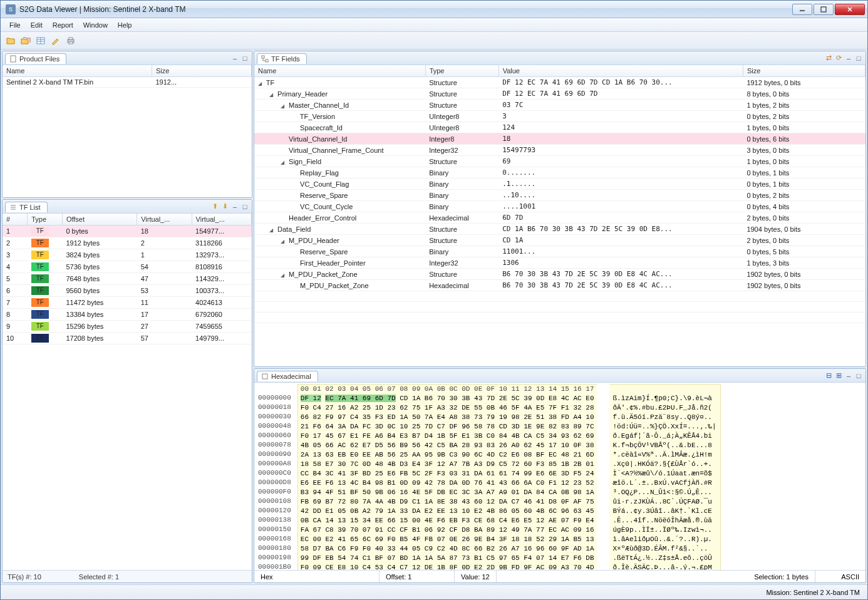 Image resolution: width=868 pixels, height=600 pixels. I want to click on table-row: 4TF5736 bytes548108916, so click(127, 267).